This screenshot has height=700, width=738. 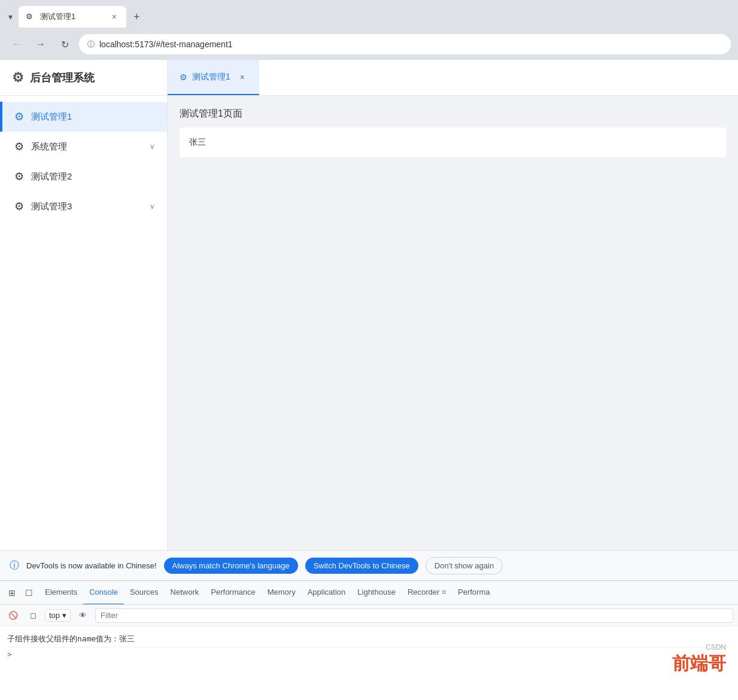 What do you see at coordinates (185, 593) in the screenshot?
I see `tab-network: Network` at bounding box center [185, 593].